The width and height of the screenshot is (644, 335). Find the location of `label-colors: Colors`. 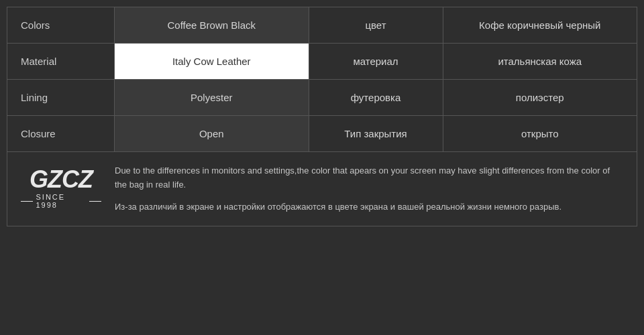

label-colors: Colors is located at coordinates (61, 25).